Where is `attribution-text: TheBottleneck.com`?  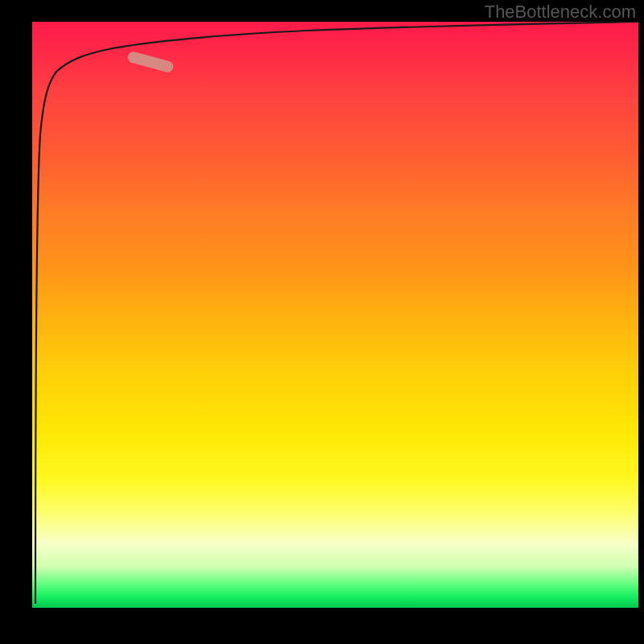 attribution-text: TheBottleneck.com is located at coordinates (560, 12).